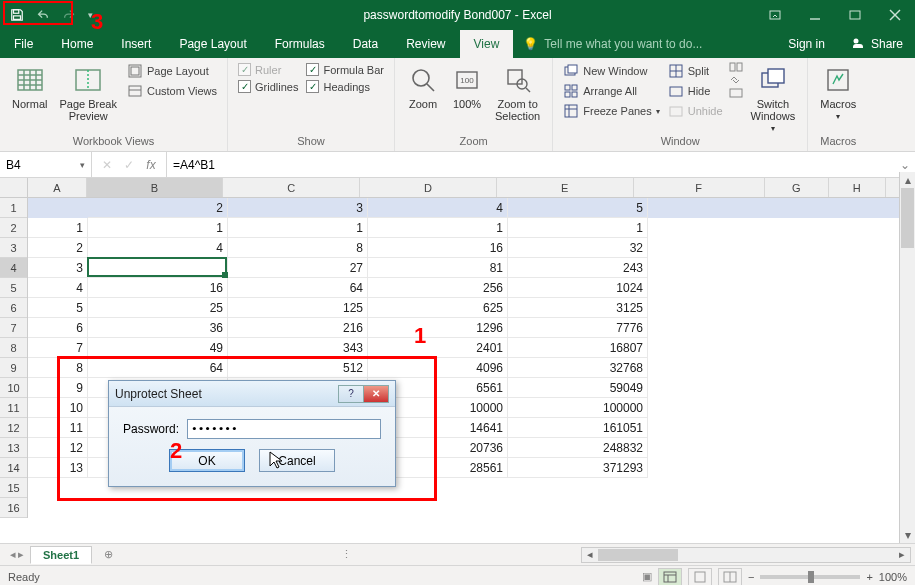 The image size is (915, 585). What do you see at coordinates (428, 188) in the screenshot?
I see `column-header: D` at bounding box center [428, 188].